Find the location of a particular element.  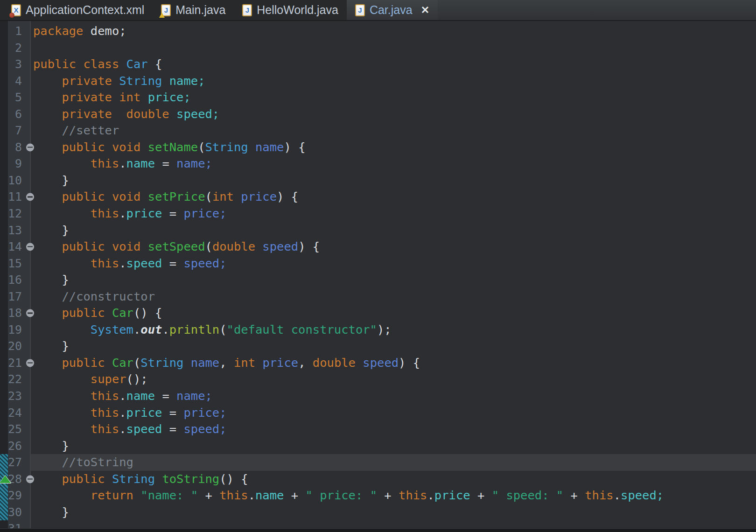

code-line: super(); is located at coordinates (393, 379).